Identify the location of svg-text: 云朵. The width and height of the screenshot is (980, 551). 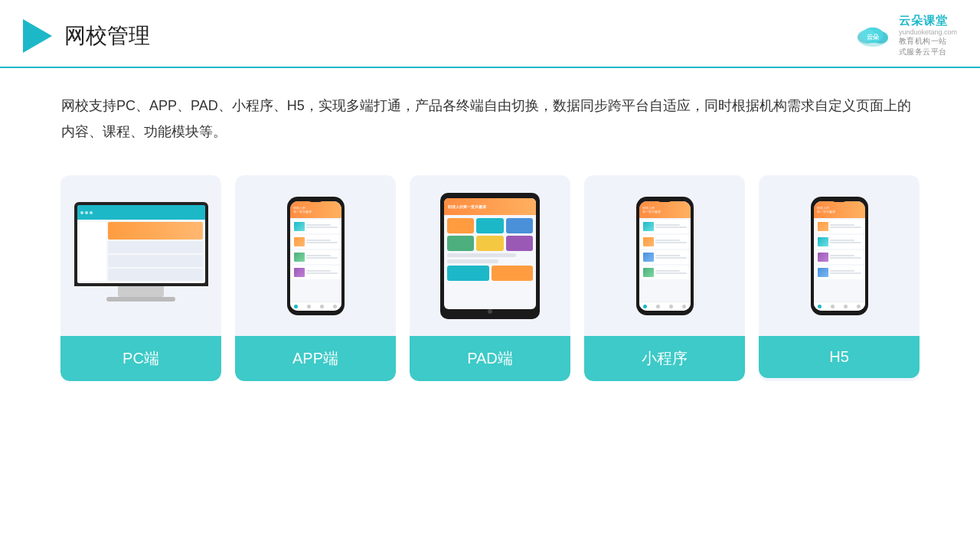
(873, 37).